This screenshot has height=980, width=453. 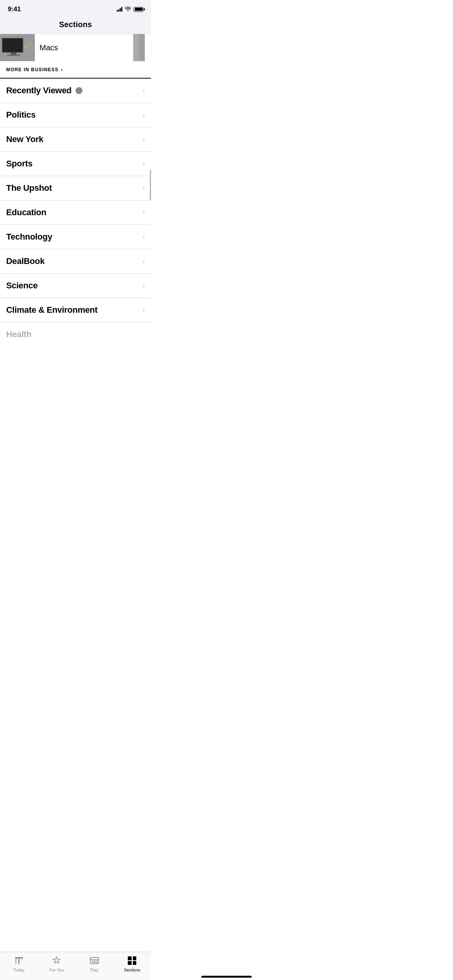 What do you see at coordinates (22, 286) in the screenshot?
I see `section-item-left: Science` at bounding box center [22, 286].